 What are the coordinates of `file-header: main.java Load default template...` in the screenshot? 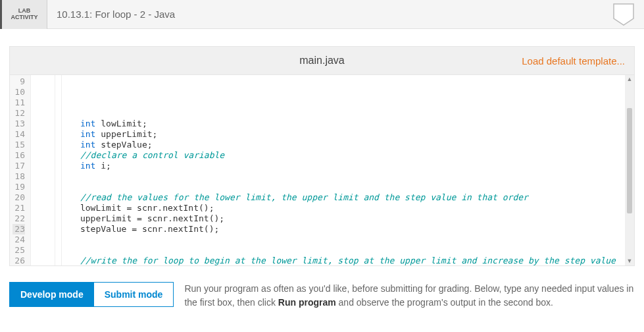 It's located at (322, 61).